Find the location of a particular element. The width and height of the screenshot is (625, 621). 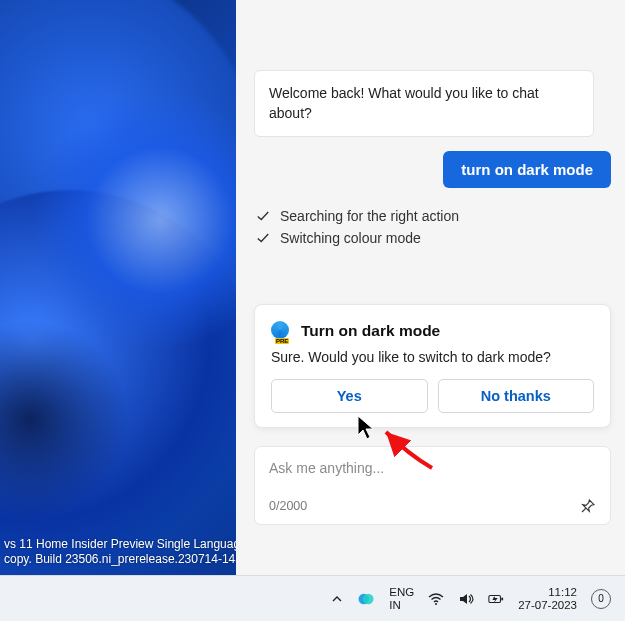

assistant-message: Welcome back! What would you like to cha… is located at coordinates (424, 104).